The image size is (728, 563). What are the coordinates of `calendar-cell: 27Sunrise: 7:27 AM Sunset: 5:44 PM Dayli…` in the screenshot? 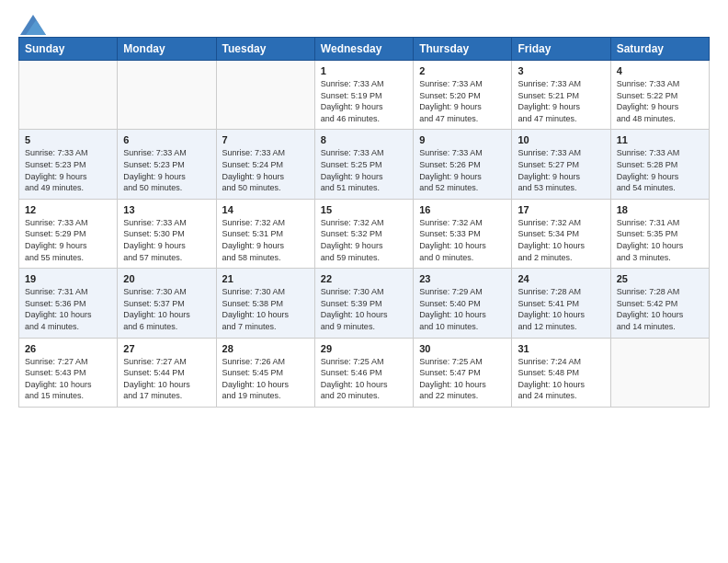 It's located at (167, 372).